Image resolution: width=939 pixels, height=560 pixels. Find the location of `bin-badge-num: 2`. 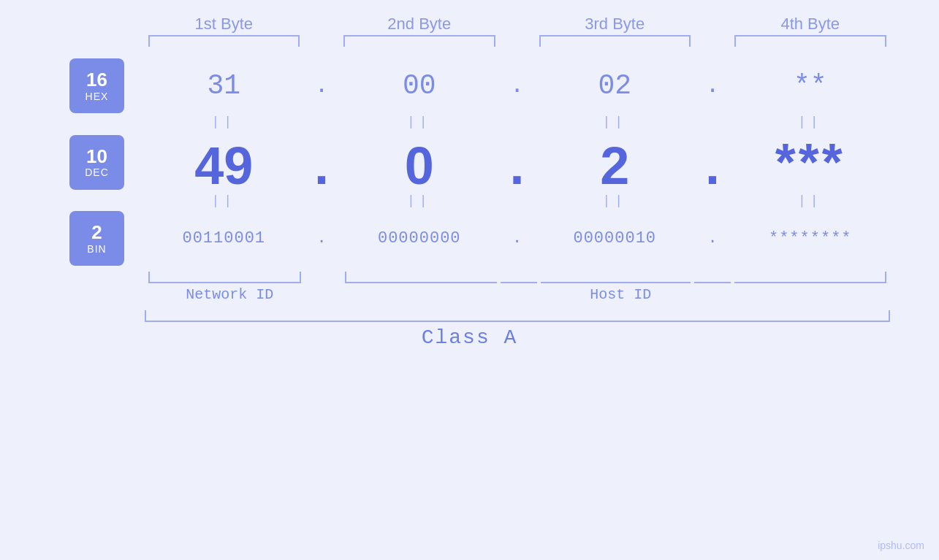

bin-badge-num: 2 is located at coordinates (96, 232).